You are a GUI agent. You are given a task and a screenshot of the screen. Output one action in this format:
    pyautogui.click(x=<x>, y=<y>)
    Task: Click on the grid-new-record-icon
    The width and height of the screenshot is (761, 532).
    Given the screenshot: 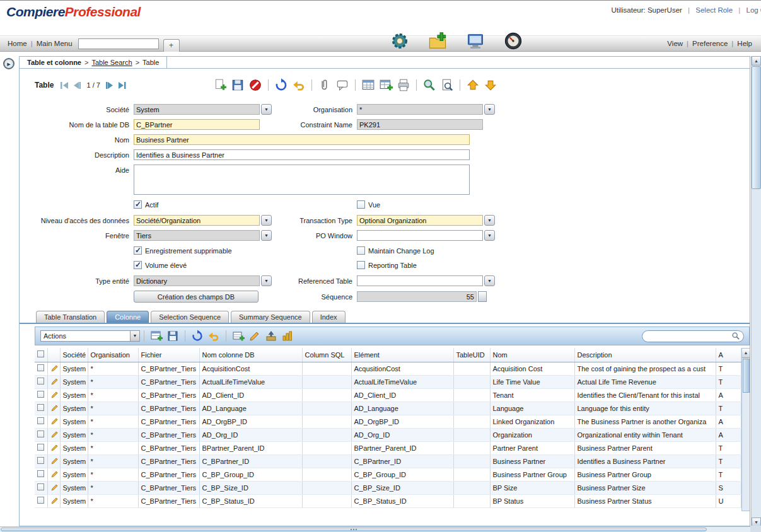 What is the action you would take?
    pyautogui.click(x=156, y=336)
    